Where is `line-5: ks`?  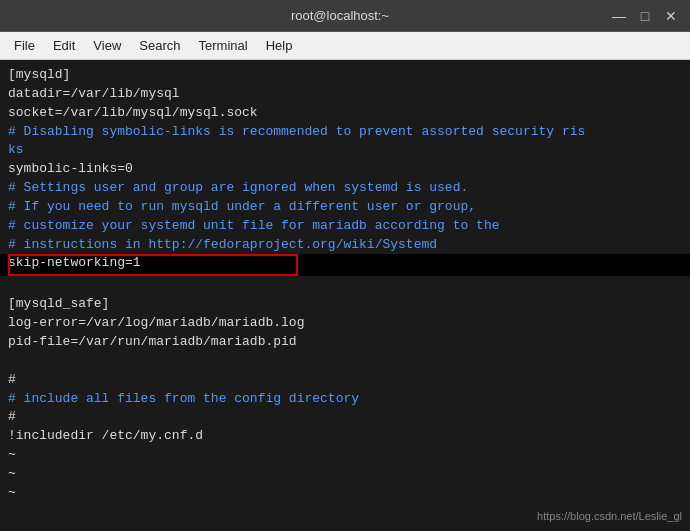 line-5: ks is located at coordinates (345, 150).